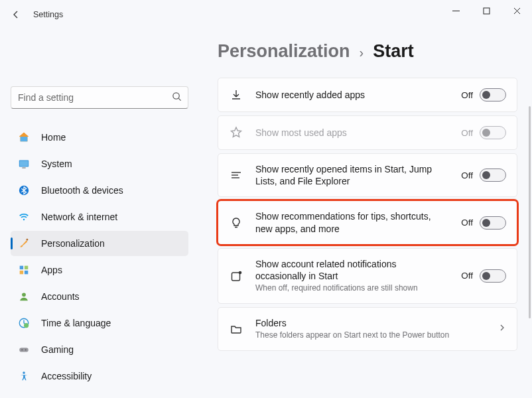 The width and height of the screenshot is (532, 398). Describe the element at coordinates (57, 350) in the screenshot. I see `sidebar-item-label: Gaming` at that location.